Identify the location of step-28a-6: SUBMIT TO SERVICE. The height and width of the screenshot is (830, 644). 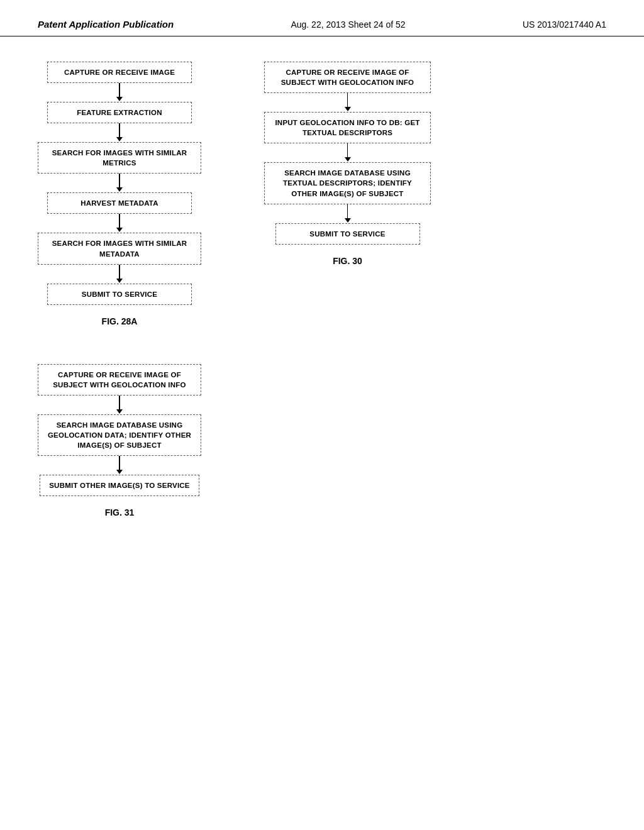
(119, 294).